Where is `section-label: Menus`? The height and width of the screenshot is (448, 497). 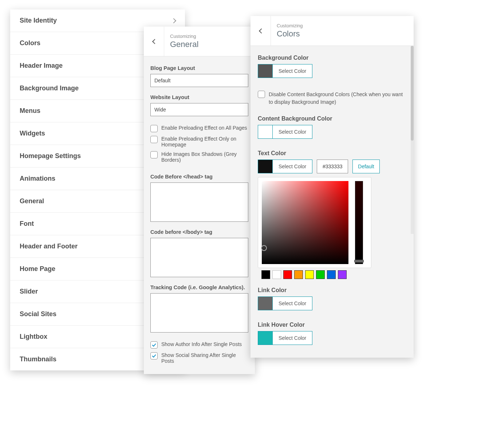
section-label: Menus is located at coordinates (30, 111).